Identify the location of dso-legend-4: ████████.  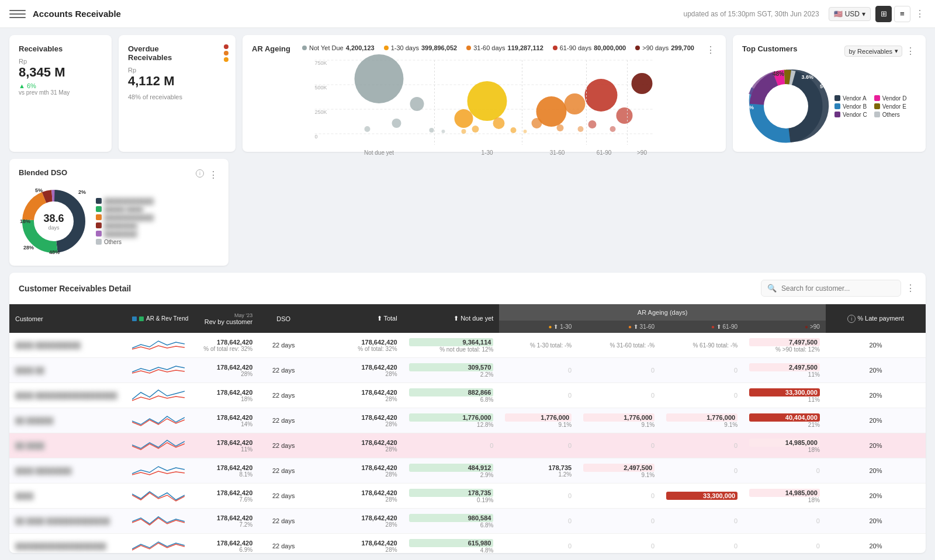
(125, 225).